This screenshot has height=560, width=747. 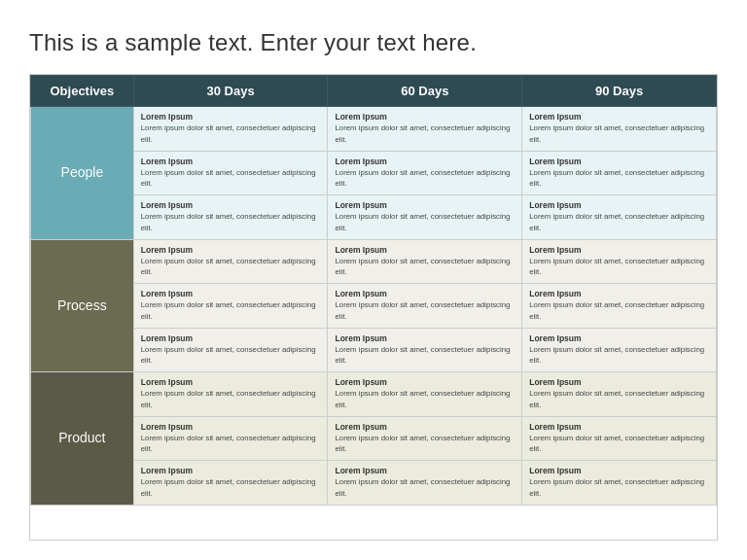 I want to click on cell-product-r1-c0: Lorem IpsumLorem ipsum dolor sit amet, c…, so click(x=231, y=438).